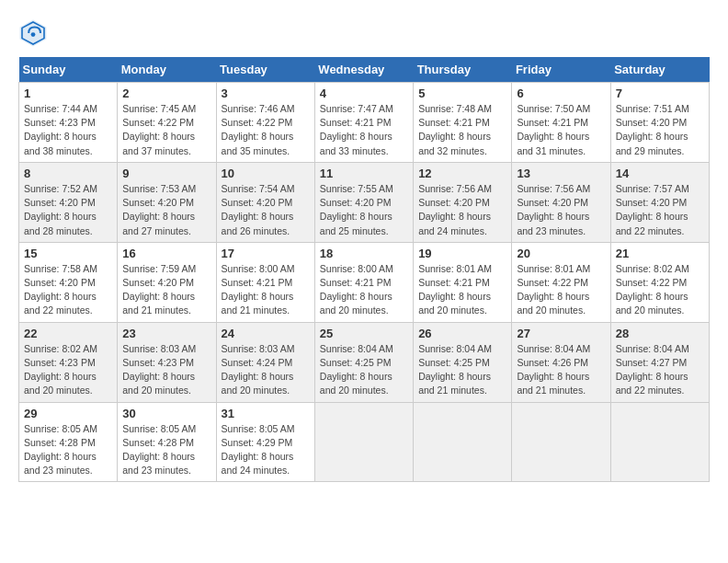 The height and width of the screenshot is (563, 728). I want to click on day-number: 25, so click(364, 333).